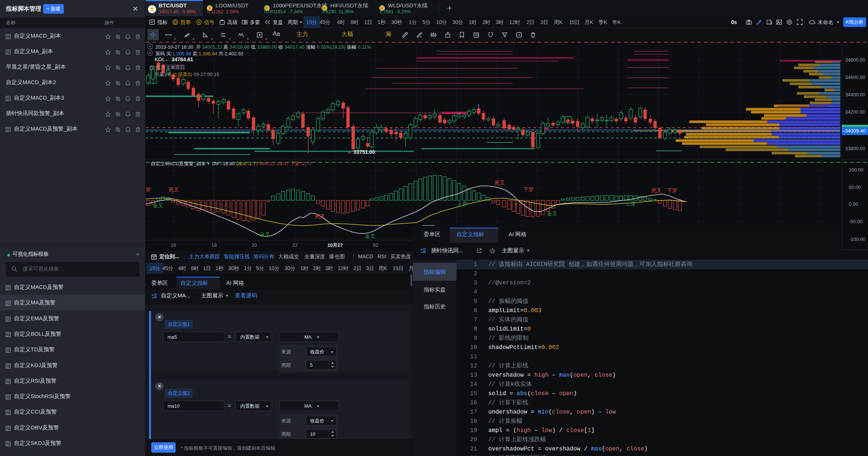 Image resolution: width=868 pixels, height=456 pixels. Describe the element at coordinates (295, 245) in the screenshot. I see `svg-text: 22` at that location.